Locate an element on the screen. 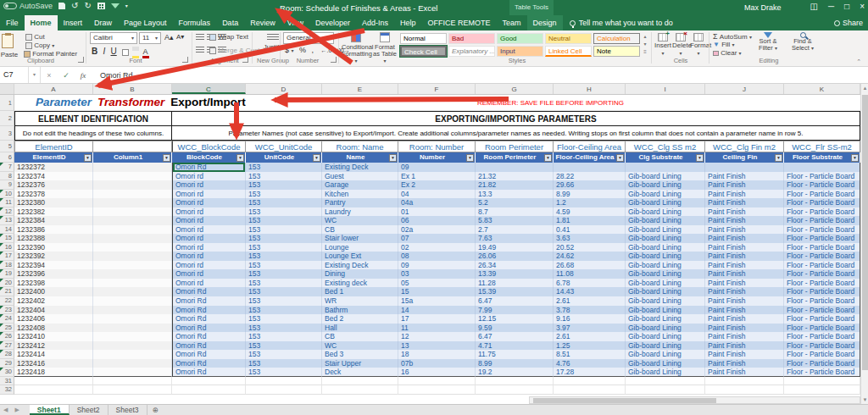 Image resolution: width=868 pixels, height=415 pixels. column-header-a: A is located at coordinates (54, 89).